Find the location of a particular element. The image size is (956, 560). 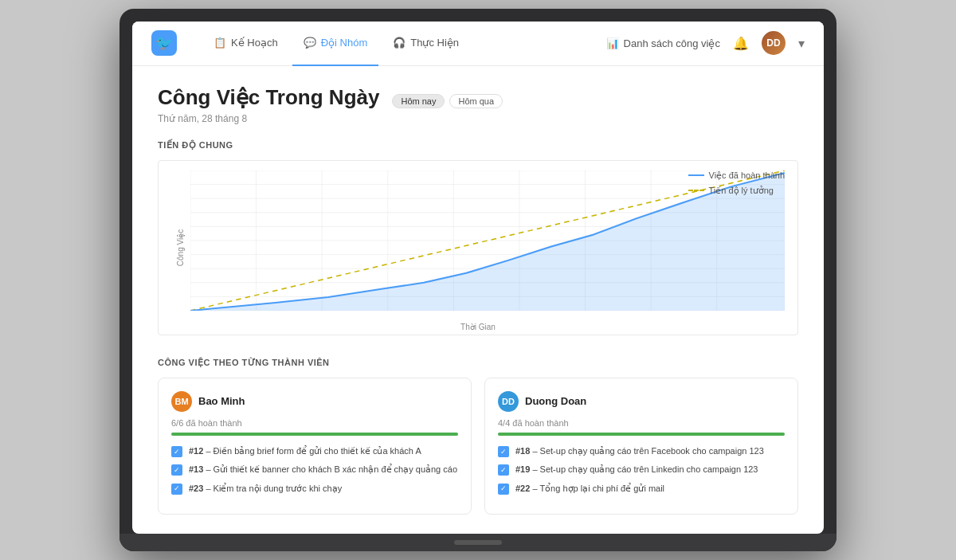

nav-item-thuc-hien: 🎧 Thực Hiện is located at coordinates (425, 44).